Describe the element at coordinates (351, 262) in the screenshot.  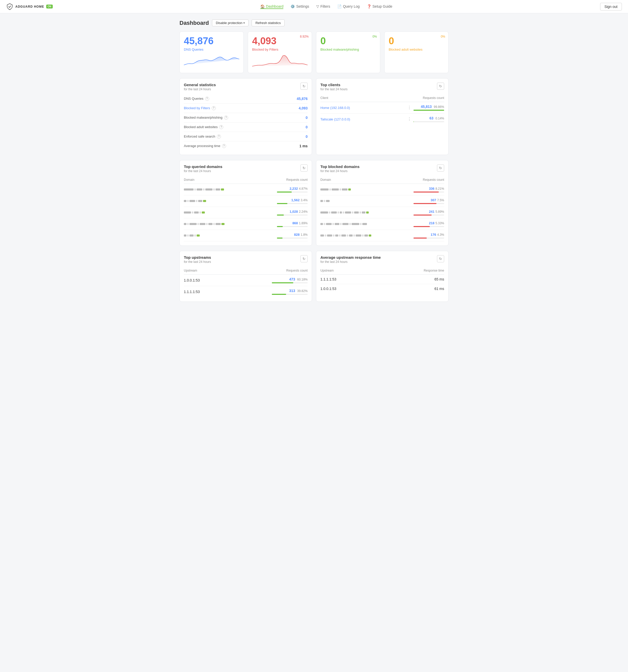
I see `avg-response-subtitle: for the last 24 hours` at that location.